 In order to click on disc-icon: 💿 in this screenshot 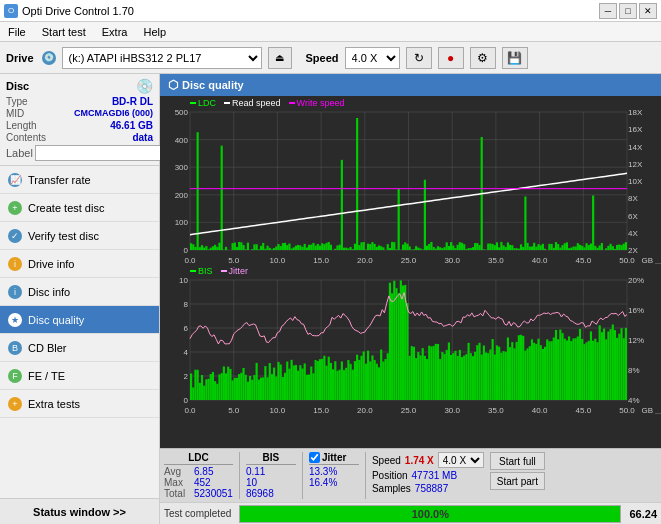, I will do `click(144, 86)`.